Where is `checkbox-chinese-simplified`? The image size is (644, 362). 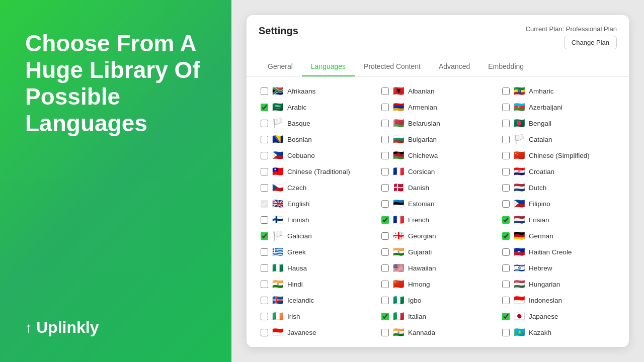 checkbox-chinese-simplified is located at coordinates (506, 156).